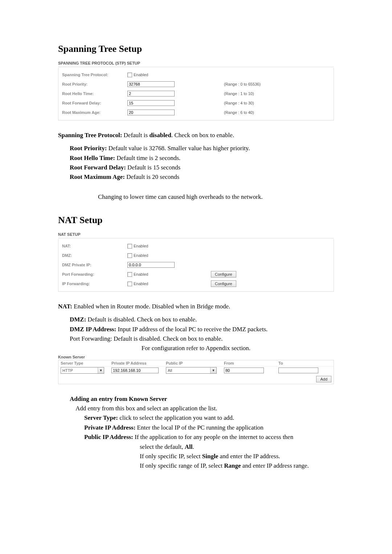 The width and height of the screenshot is (392, 554). I want to click on heading-nat: NAT Setup, so click(196, 220).